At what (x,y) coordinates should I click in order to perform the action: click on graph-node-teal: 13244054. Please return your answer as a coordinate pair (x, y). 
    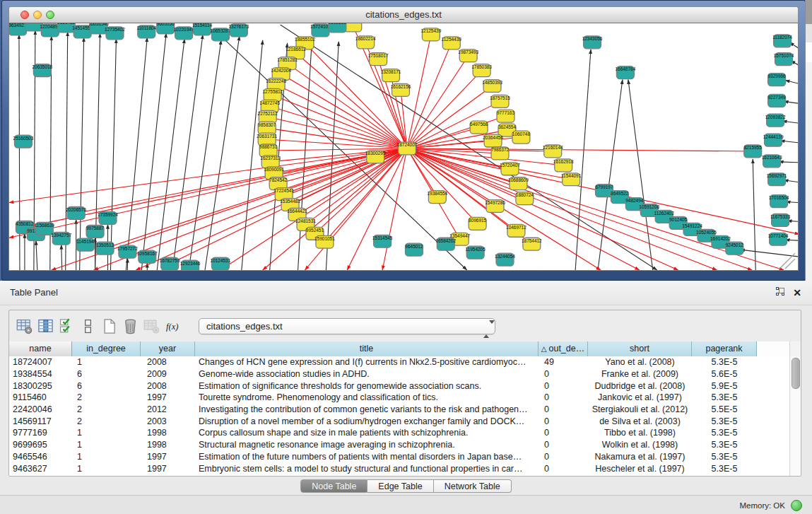
    Looking at the image, I should click on (505, 259).